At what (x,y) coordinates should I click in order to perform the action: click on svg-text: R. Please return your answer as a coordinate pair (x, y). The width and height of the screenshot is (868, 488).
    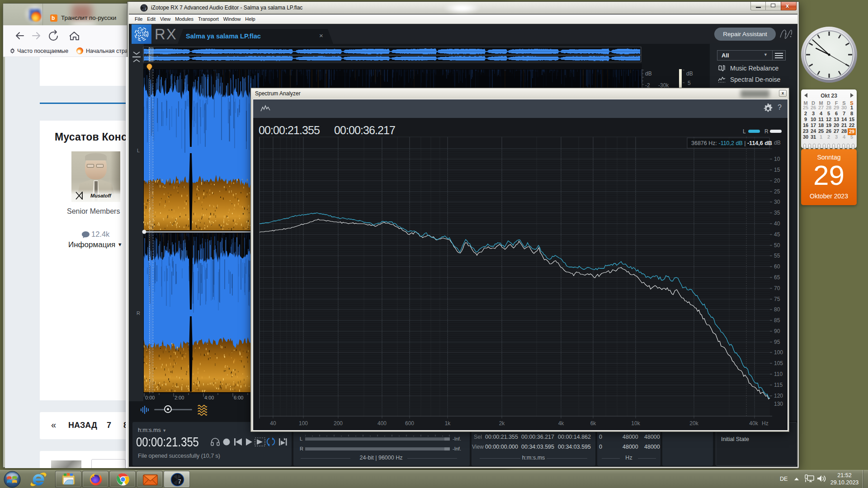
    Looking at the image, I should click on (767, 131).